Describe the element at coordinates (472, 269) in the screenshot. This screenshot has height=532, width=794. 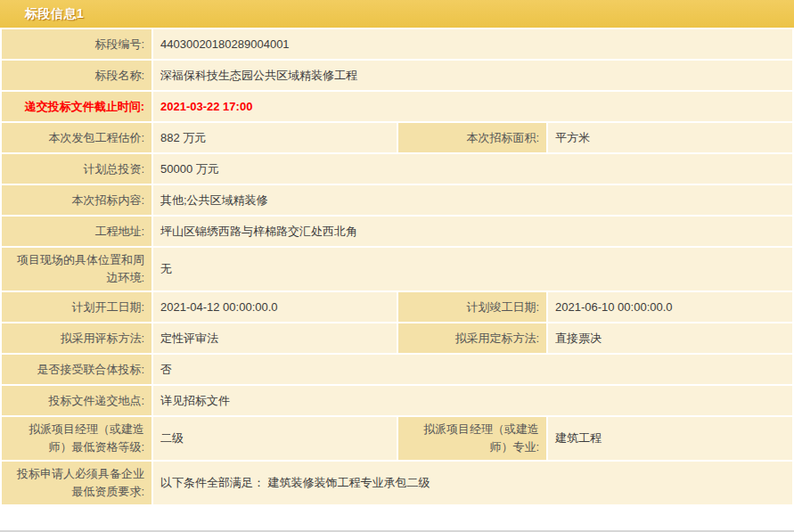
I see `field-value: 无` at that location.